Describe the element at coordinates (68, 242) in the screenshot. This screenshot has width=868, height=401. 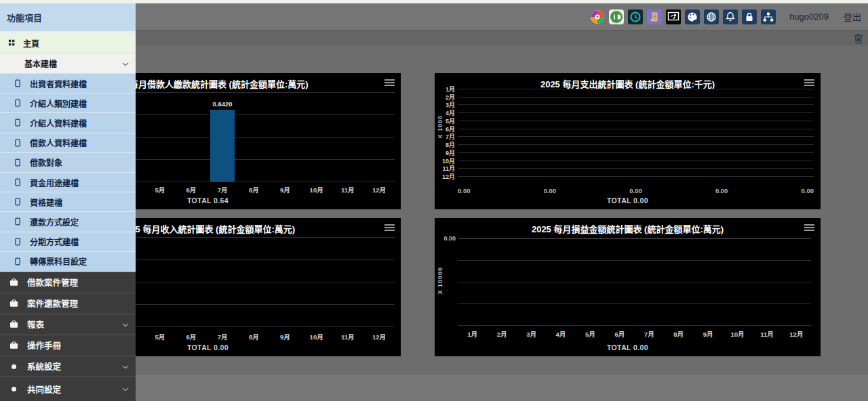
I see `sidebar-submenu-item: 分期方式建檔` at that location.